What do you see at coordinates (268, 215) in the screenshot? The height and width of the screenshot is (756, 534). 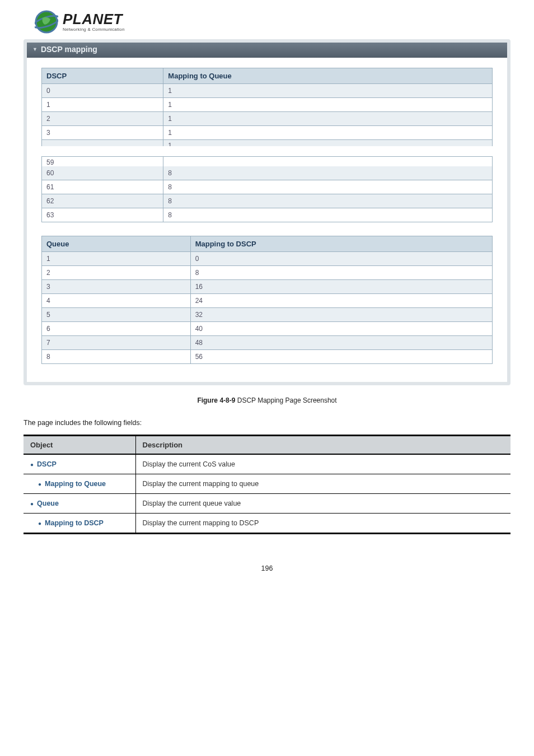 I see `table-row: 638` at bounding box center [268, 215].